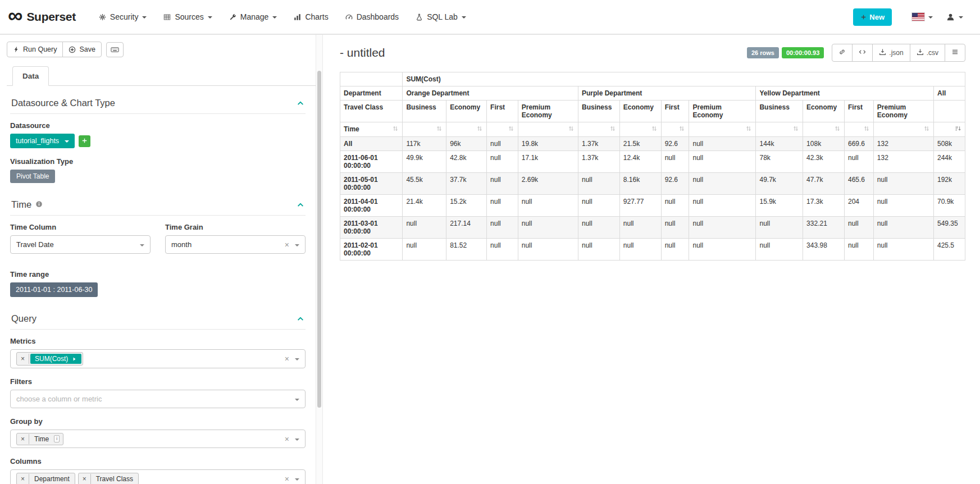 The height and width of the screenshot is (484, 980). Describe the element at coordinates (640, 144) in the screenshot. I see `pivot-cell: 21.5k` at that location.